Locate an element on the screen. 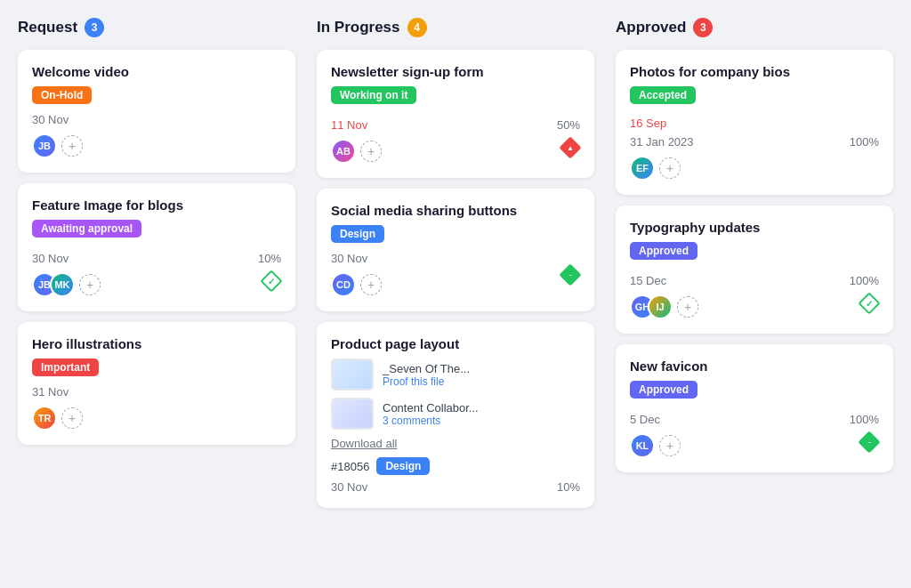  percent-product: 10% is located at coordinates (568, 487).